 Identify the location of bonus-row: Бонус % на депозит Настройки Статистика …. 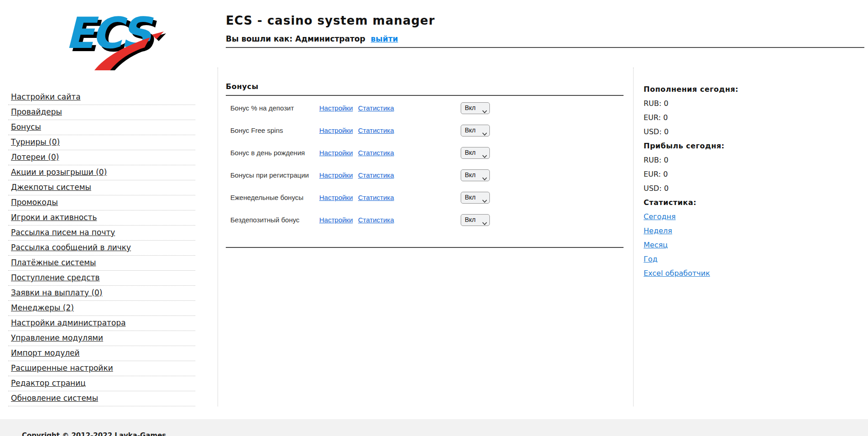
(425, 108).